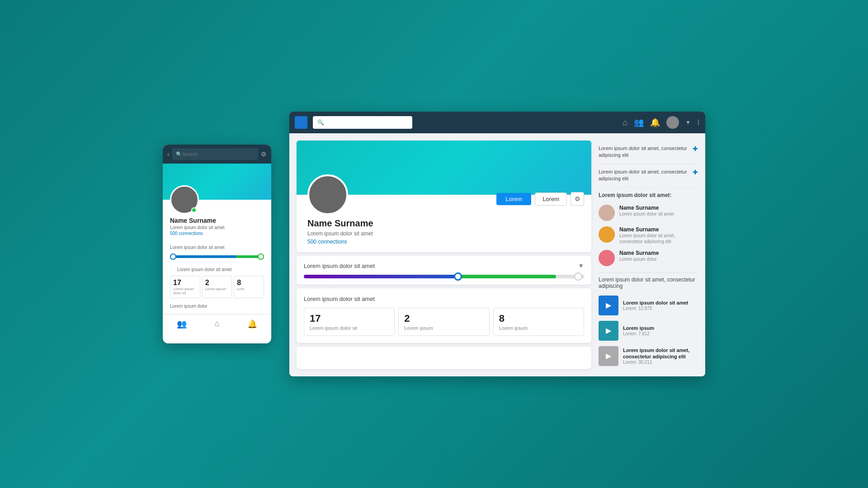 This screenshot has height=488, width=868. I want to click on mobile-slider-thumb-right, so click(261, 257).